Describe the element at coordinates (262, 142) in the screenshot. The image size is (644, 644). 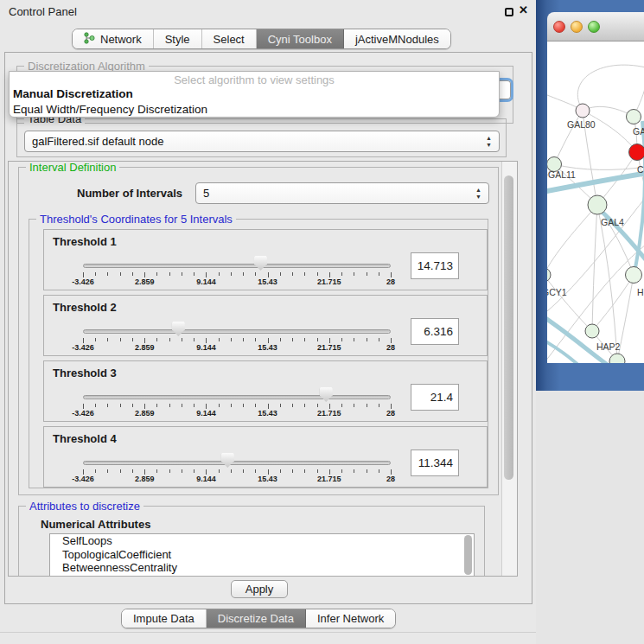
I see `table-data-combobox: galFiltered.sif default node ▲▼` at that location.